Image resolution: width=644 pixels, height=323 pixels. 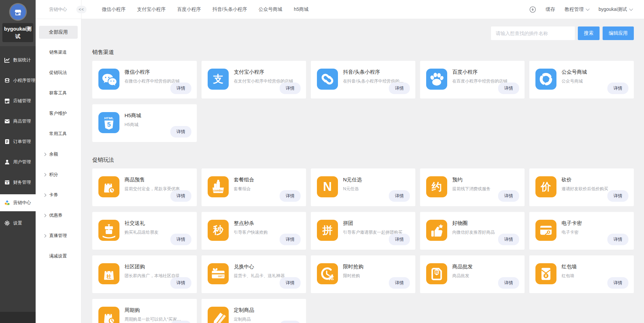 I want to click on tutorial-menu-label: 教程管理, so click(x=574, y=10).